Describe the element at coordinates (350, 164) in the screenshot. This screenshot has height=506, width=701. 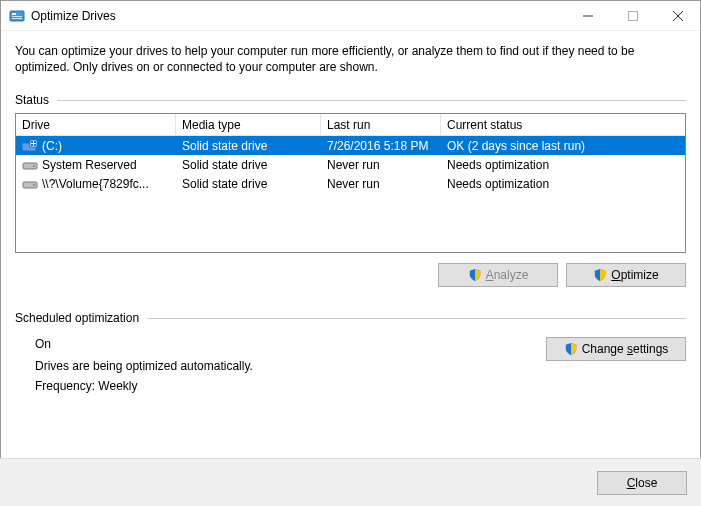
I see `table-row: System ReservedSolid state driveNever ru…` at that location.